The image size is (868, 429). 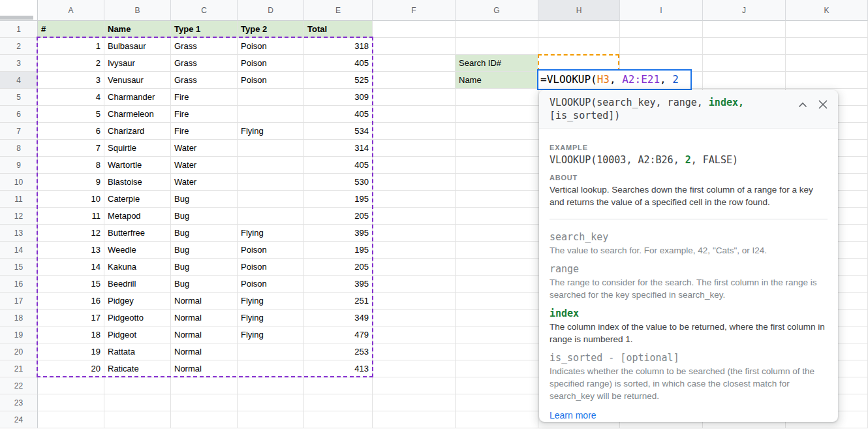 What do you see at coordinates (138, 131) in the screenshot?
I see `cell-B7: Charizard` at bounding box center [138, 131].